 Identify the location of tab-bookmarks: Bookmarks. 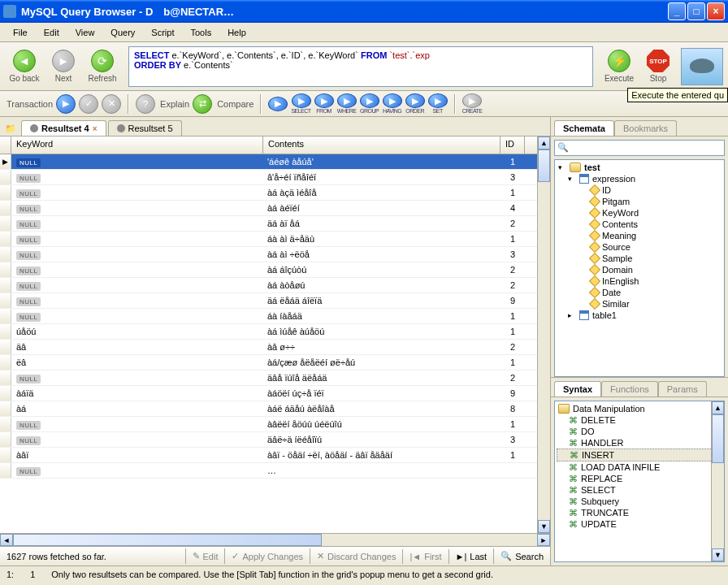
(645, 128).